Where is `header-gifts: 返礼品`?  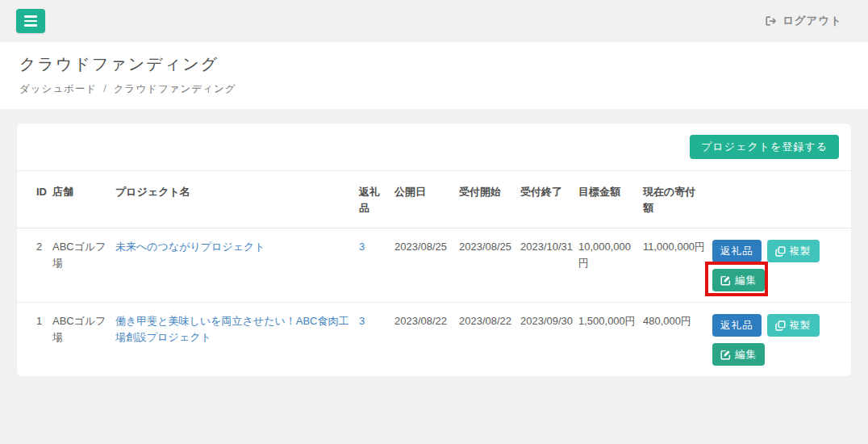
header-gifts: 返礼品 is located at coordinates (377, 200).